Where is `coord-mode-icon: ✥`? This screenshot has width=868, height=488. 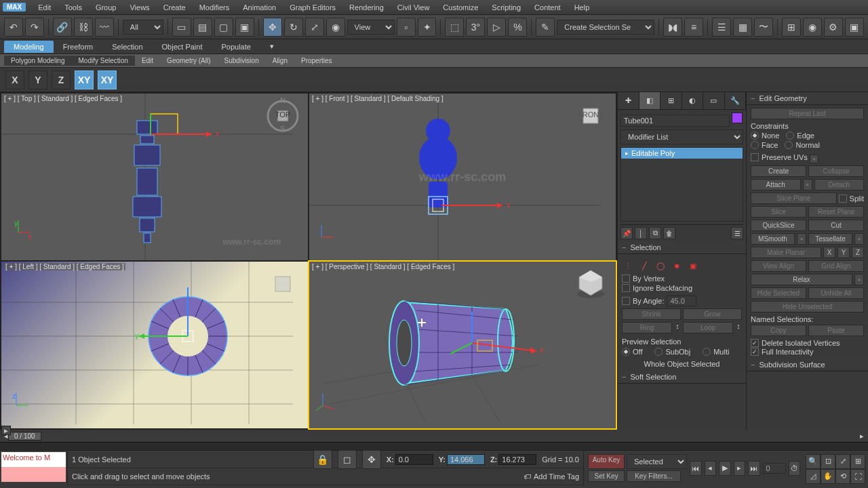 coord-mode-icon: ✥ is located at coordinates (372, 460).